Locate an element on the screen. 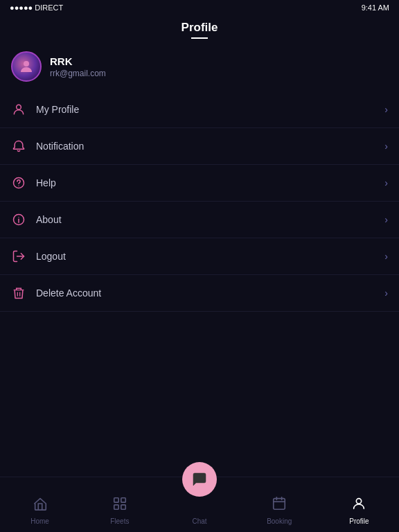 The width and height of the screenshot is (399, 532). logout-label: Logout is located at coordinates (205, 256).